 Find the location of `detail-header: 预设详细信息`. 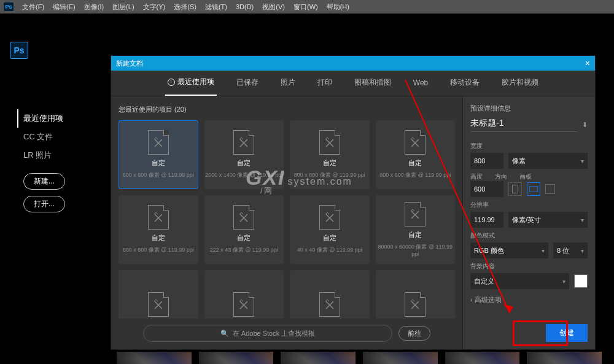

detail-header: 预设详细信息 is located at coordinates (529, 108).